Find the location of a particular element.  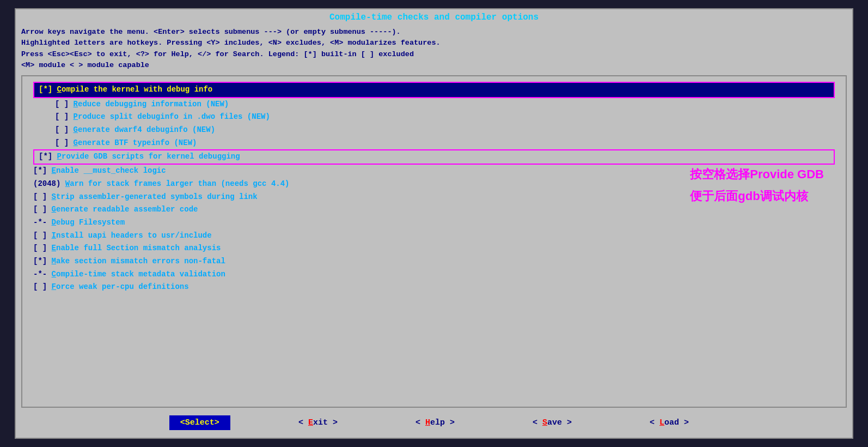

select-button: <Select> is located at coordinates (200, 423).